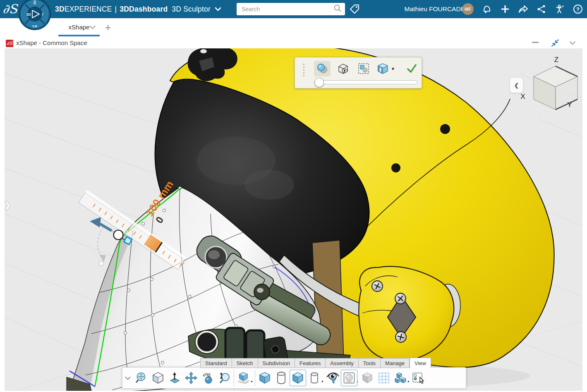 Image resolution: width=587 pixels, height=392 pixels. Describe the element at coordinates (342, 363) in the screenshot. I see `tab-assembly: Assembly` at that location.